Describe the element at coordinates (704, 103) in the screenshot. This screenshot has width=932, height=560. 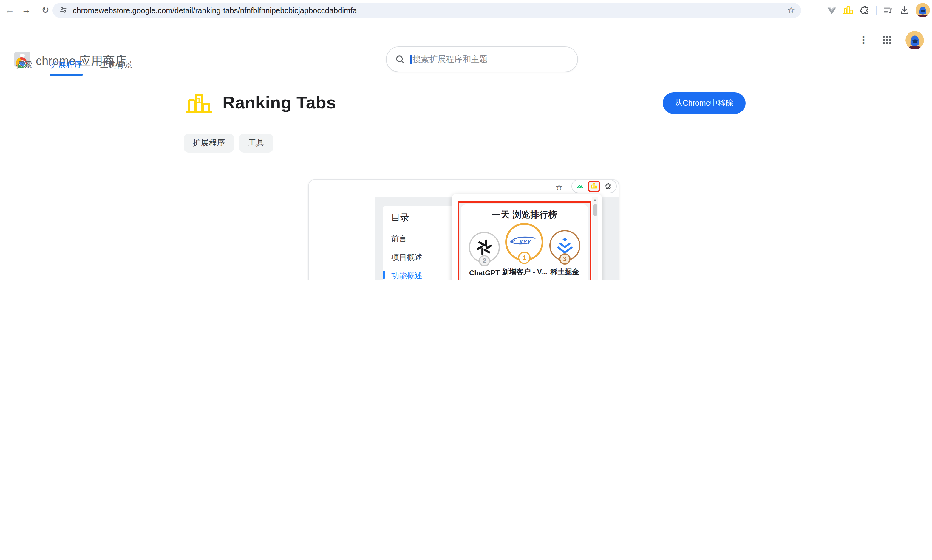
I see `remove-from-chrome-button: 从Chrome中移除` at that location.